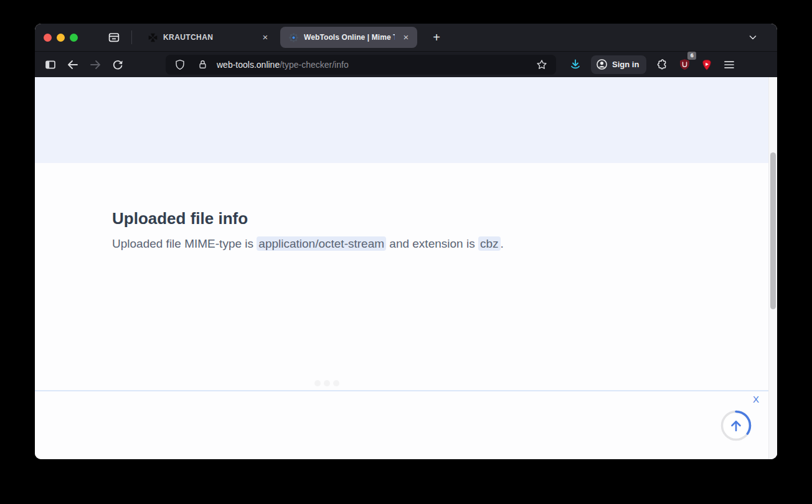 This screenshot has height=504, width=812. What do you see at coordinates (575, 65) in the screenshot?
I see `downloads-button` at bounding box center [575, 65].